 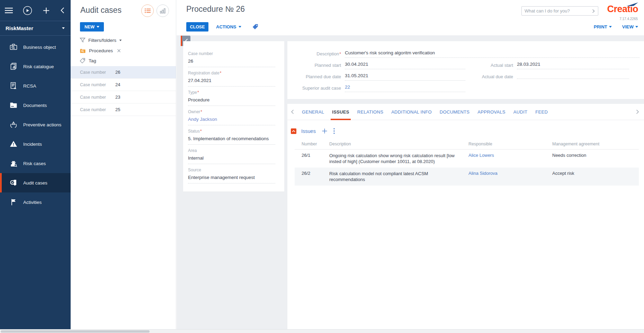 What do you see at coordinates (35, 144) in the screenshot?
I see `sidebar-item-incidents: Incidents` at bounding box center [35, 144].